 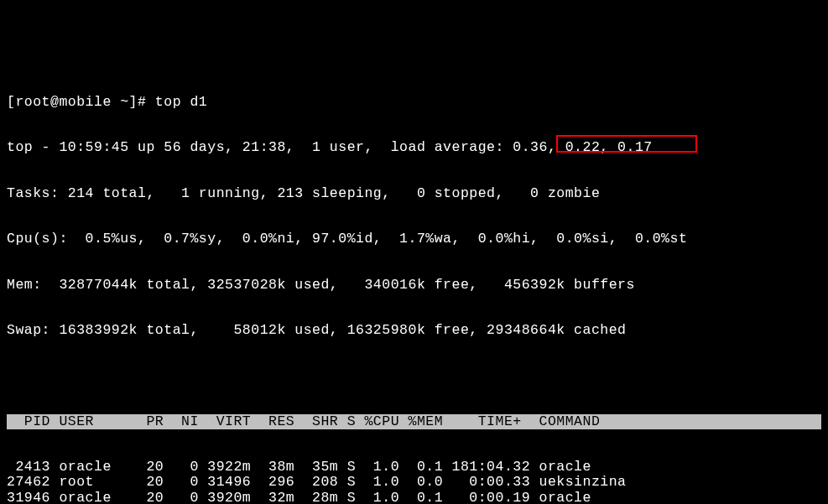 I want to click on spacer-line, so click(x=414, y=376).